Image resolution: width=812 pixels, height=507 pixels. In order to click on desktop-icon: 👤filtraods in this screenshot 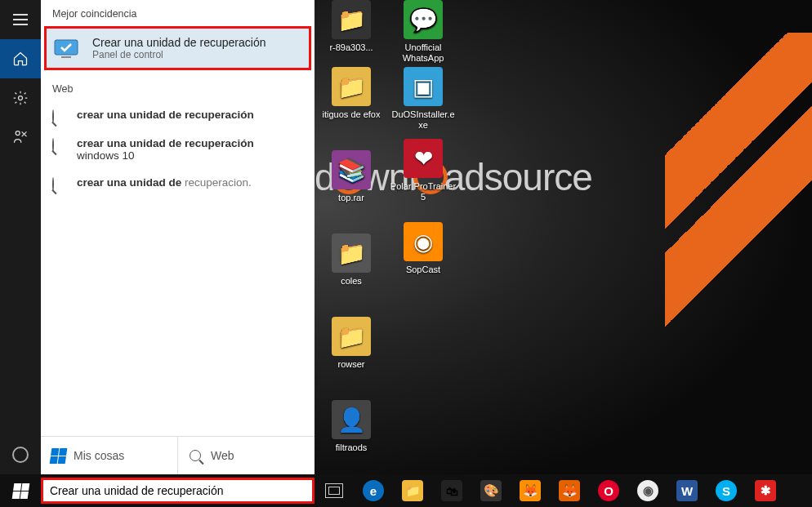, I will do `click(351, 426)`.